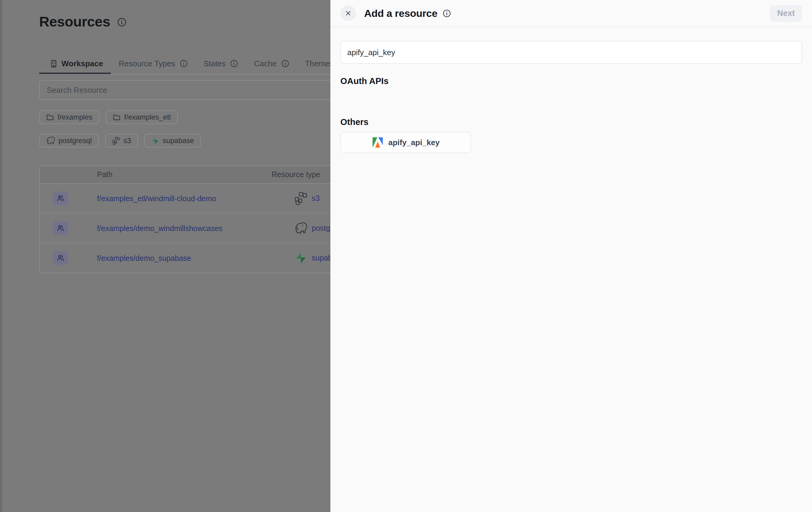 The image size is (812, 512). I want to click on building-icon, so click(54, 64).